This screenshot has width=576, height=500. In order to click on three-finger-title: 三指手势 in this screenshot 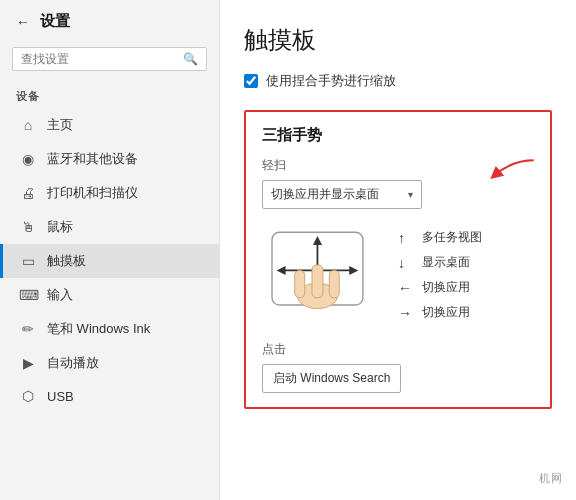, I will do `click(398, 136)`.